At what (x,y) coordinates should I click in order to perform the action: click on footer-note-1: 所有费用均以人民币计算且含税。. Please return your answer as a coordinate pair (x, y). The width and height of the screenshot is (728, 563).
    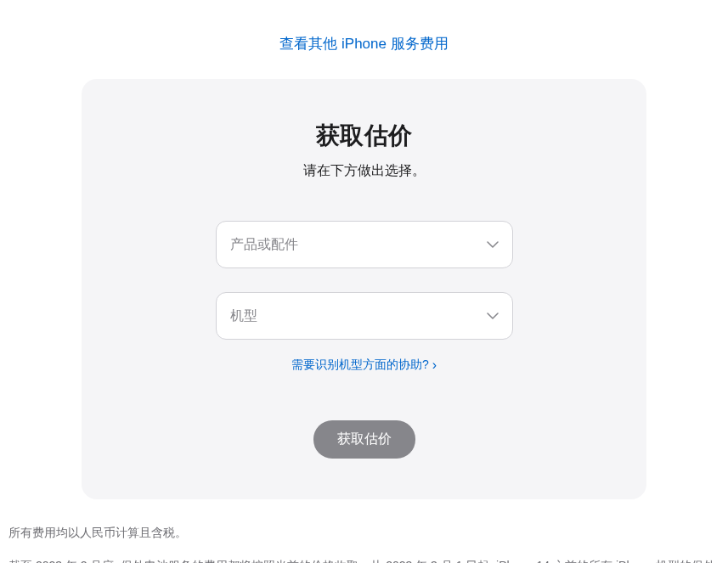
    Looking at the image, I should click on (364, 533).